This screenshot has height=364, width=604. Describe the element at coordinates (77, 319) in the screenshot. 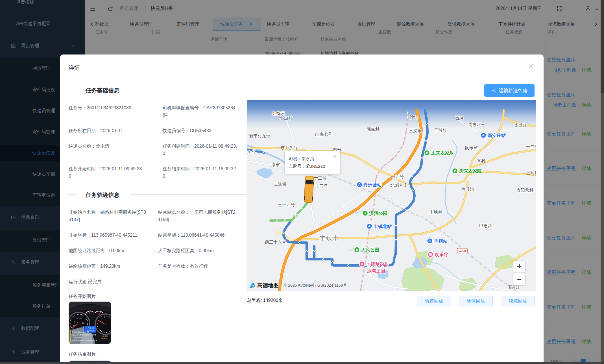

I see `svg-text: 80` at that location.